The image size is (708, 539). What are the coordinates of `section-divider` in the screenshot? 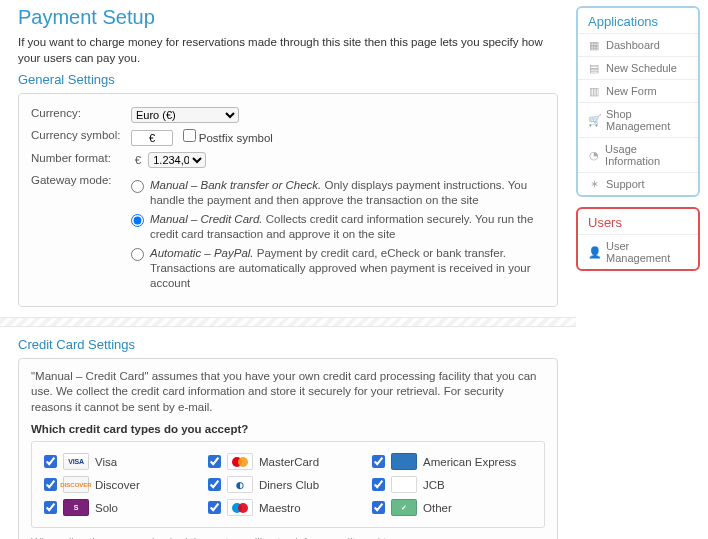 It's located at (288, 322).